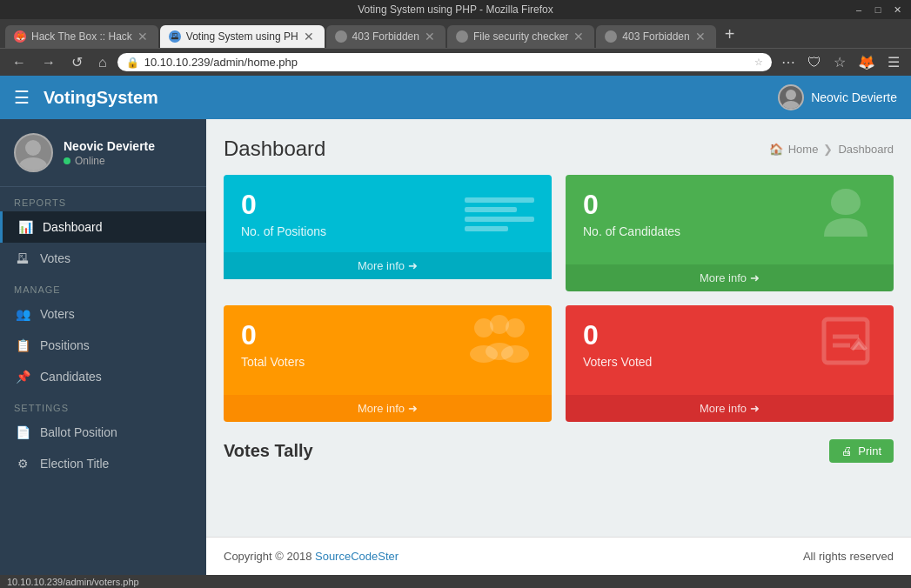 Image resolution: width=911 pixels, height=588 pixels. Describe the element at coordinates (447, 63) in the screenshot. I see `url-text: 10.10.10.239/admin/home.php` at that location.